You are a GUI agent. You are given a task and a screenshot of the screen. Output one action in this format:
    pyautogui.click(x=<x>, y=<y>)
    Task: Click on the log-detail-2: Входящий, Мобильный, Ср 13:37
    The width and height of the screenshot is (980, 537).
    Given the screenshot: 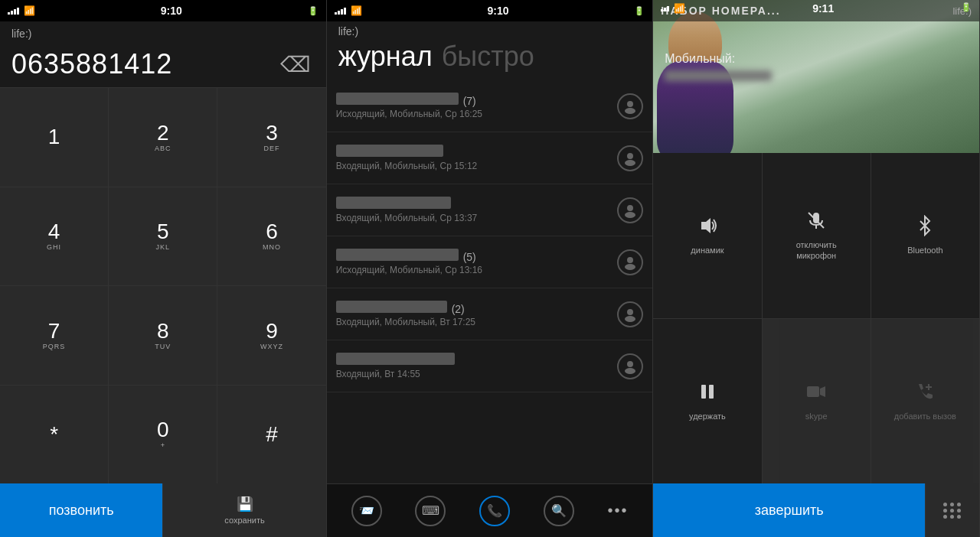 What is the action you would take?
    pyautogui.click(x=473, y=218)
    